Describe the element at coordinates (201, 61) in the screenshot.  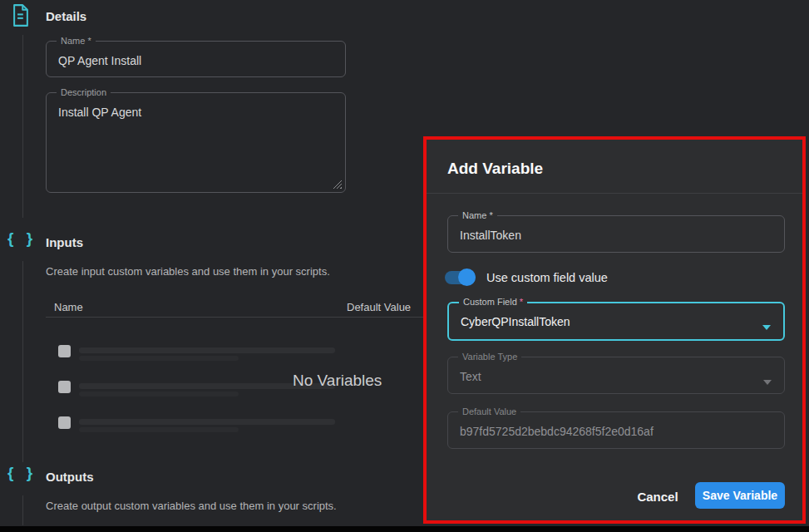
I see `name-field-value: QP Agent Install` at that location.